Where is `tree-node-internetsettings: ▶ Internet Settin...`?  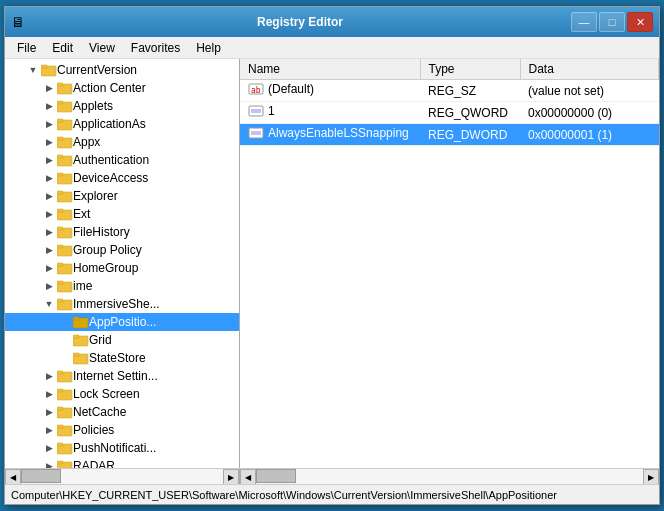
tree-node-internetsettings: ▶ Internet Settin... is located at coordinates (122, 376).